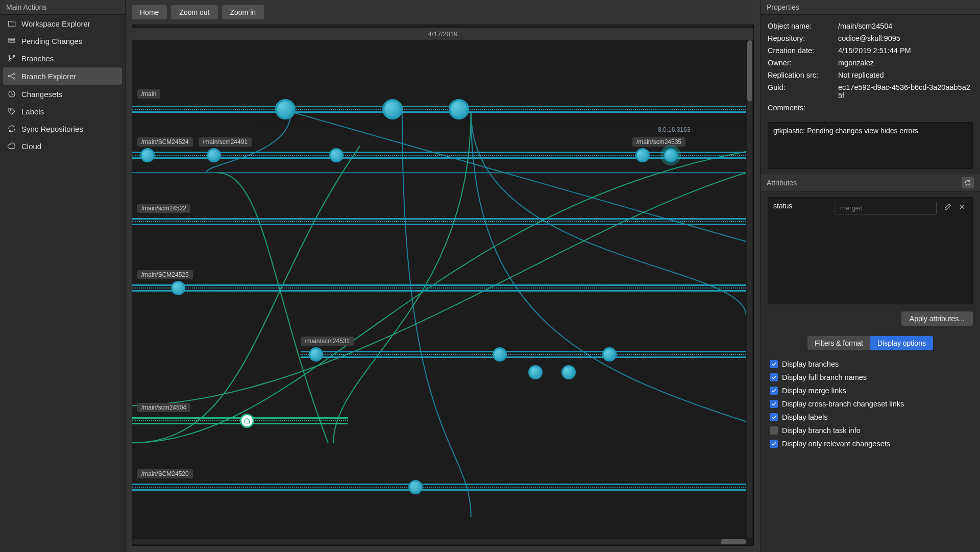 The height and width of the screenshot is (552, 980). Describe the element at coordinates (870, 444) in the screenshot. I see `display-option-row: Display only relevant changesets` at that location.